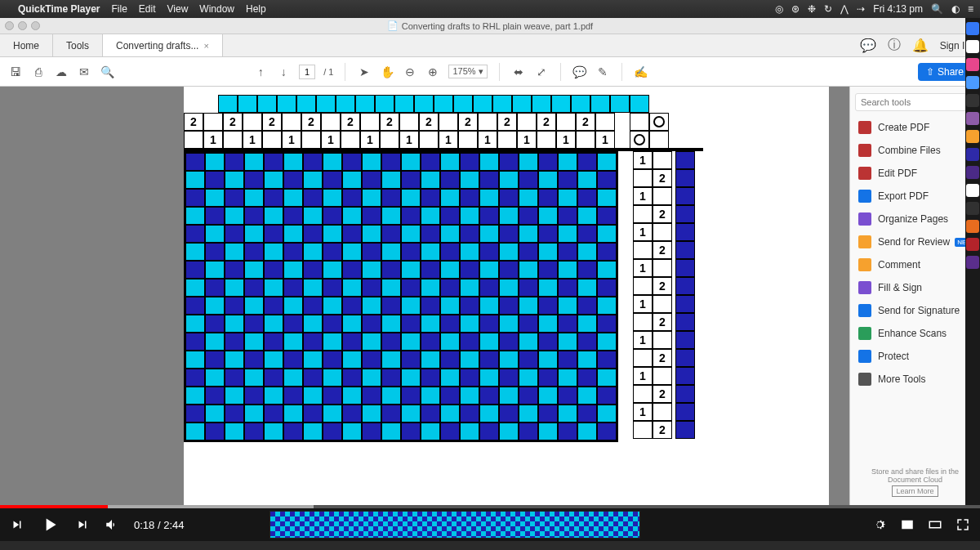 The height and width of the screenshot is (550, 980). What do you see at coordinates (26, 46) in the screenshot?
I see `tab-home: Home` at bounding box center [26, 46].